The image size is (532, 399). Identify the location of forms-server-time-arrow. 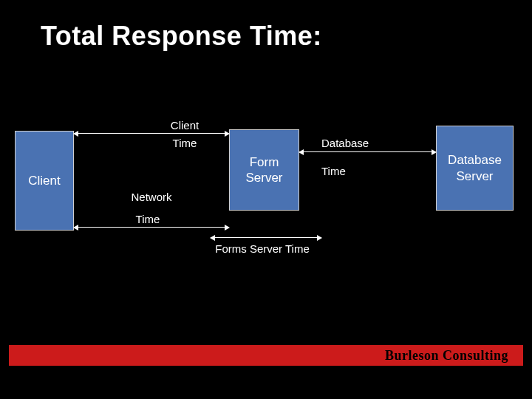
(266, 238).